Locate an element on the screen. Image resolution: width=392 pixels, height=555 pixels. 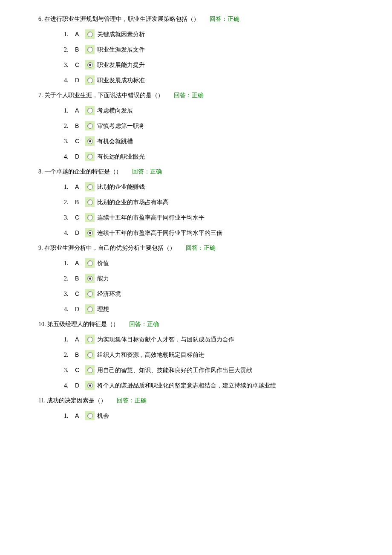
question-text: 一个卓越的企业的特征是（） is located at coordinates (83, 171).